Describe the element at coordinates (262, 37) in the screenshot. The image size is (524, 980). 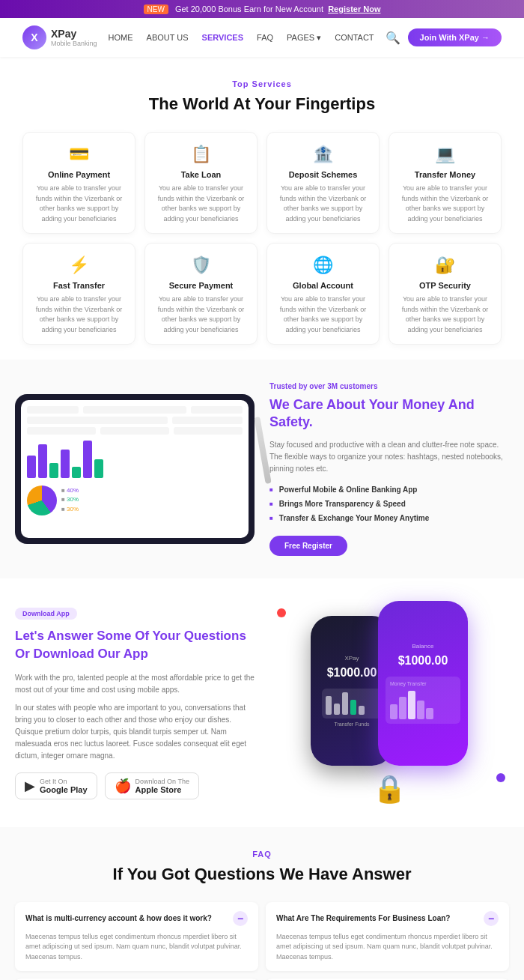
I see `header: X XPay Mobile Banking HOME ABOUT US SERV…` at that location.